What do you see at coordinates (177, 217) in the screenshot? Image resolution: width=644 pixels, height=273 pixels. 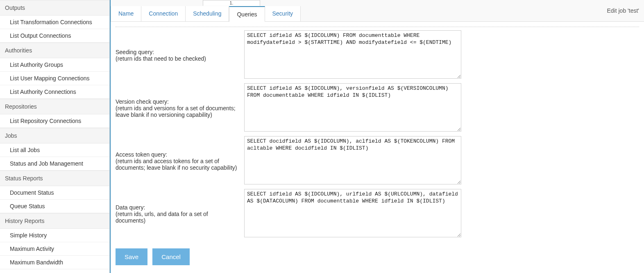 I see `data-query-sub: (return ids, urls, and data for a set of…` at bounding box center [177, 217].